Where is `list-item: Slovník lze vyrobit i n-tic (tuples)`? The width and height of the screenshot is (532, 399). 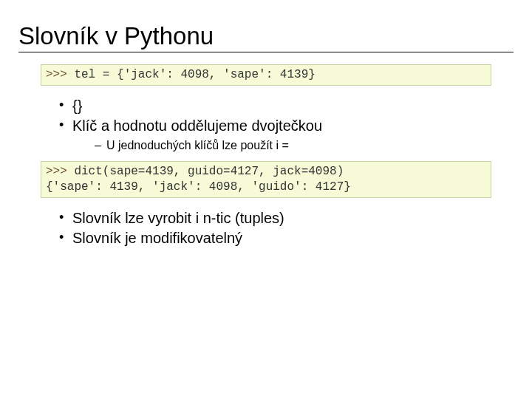 list-item: Slovník lze vyrobit i n-tic (tuples) is located at coordinates (287, 219).